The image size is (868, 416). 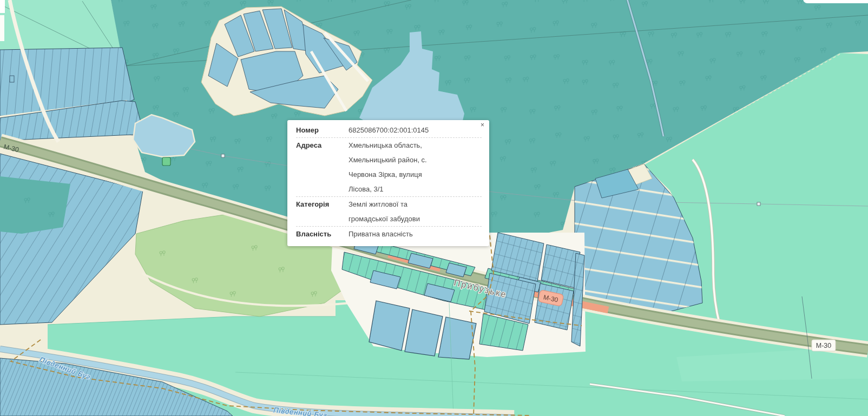 I want to click on edge-white-notch-top-right, so click(x=836, y=2).